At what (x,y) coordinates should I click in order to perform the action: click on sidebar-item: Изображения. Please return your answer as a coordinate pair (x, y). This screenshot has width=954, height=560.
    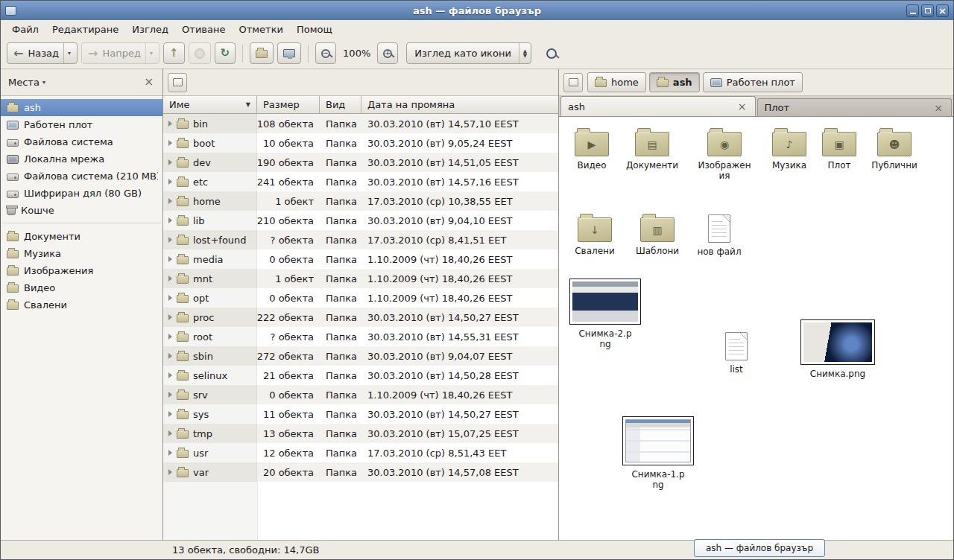
    Looking at the image, I should click on (82, 271).